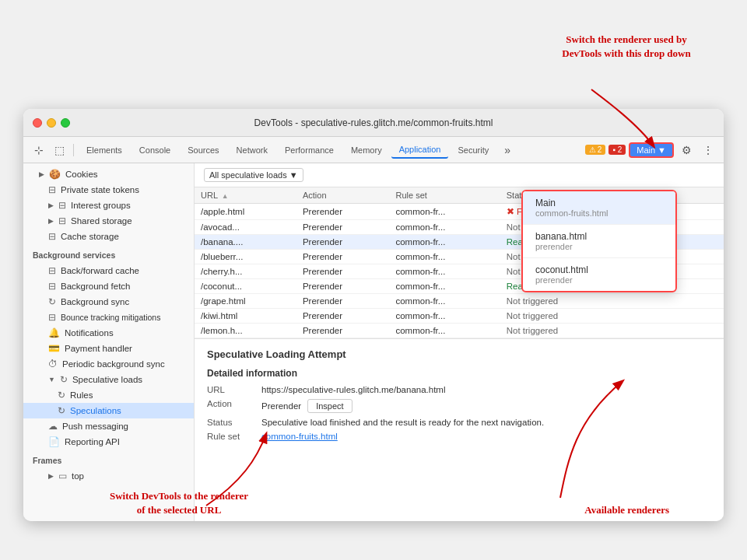 The width and height of the screenshot is (747, 560). Describe the element at coordinates (59, 150) in the screenshot. I see `device-mode-icon: ⬚` at that location.